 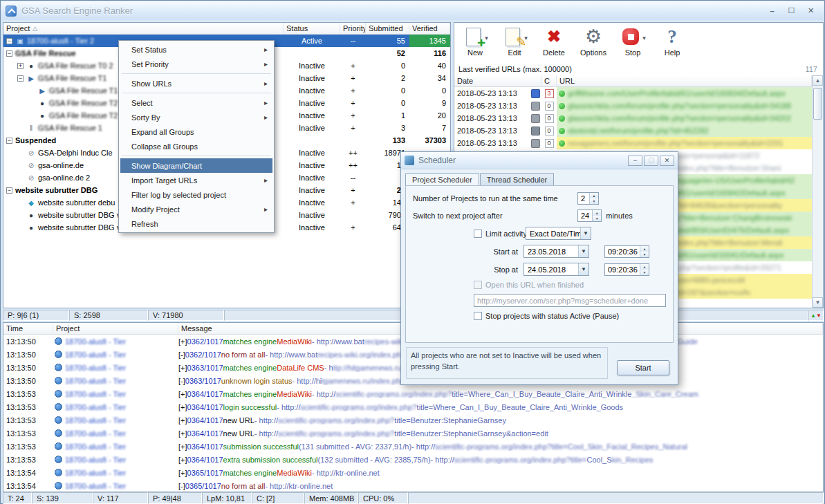 I want to click on menu-item-expand-all-groups: Expand all Groups, so click(x=196, y=131).